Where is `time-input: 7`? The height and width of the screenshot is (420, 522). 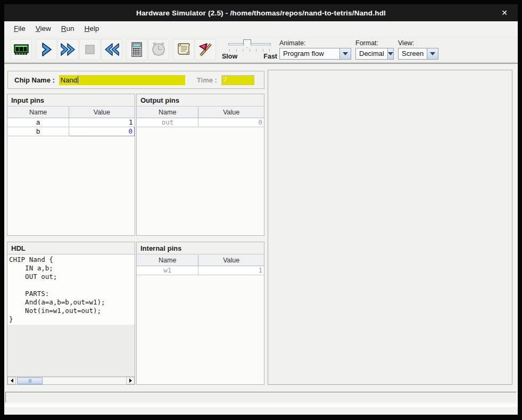 time-input: 7 is located at coordinates (238, 80).